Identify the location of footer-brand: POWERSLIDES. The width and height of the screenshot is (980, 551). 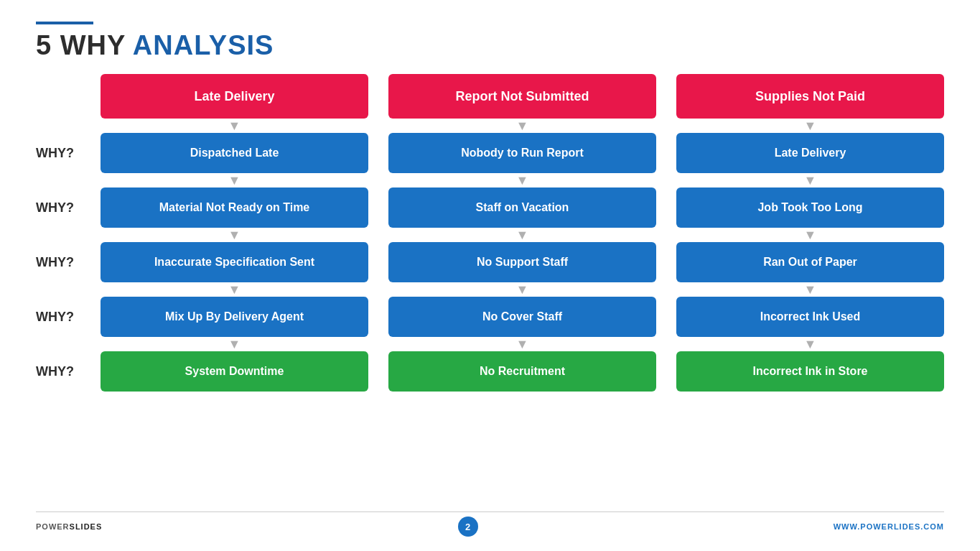
(69, 527).